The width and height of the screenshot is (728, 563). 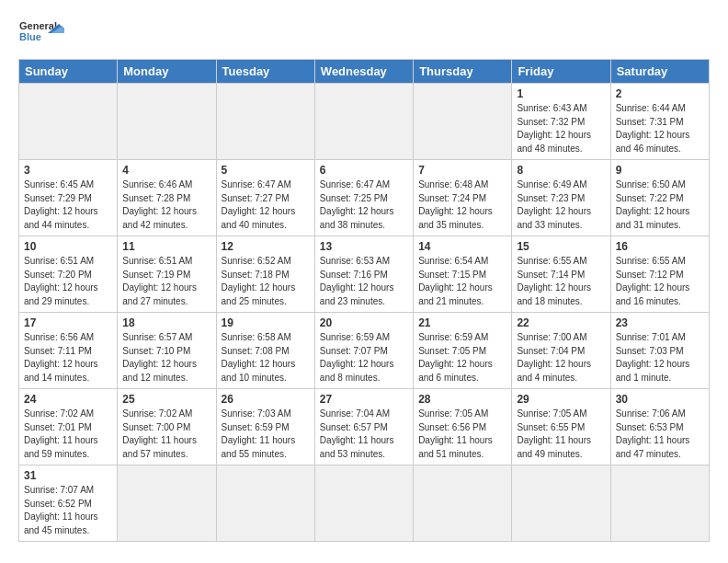 I want to click on calendar-cell: 2Sunrise: 6:44 AM Sunset: 7:31 PM Daylig…, so click(x=660, y=121).